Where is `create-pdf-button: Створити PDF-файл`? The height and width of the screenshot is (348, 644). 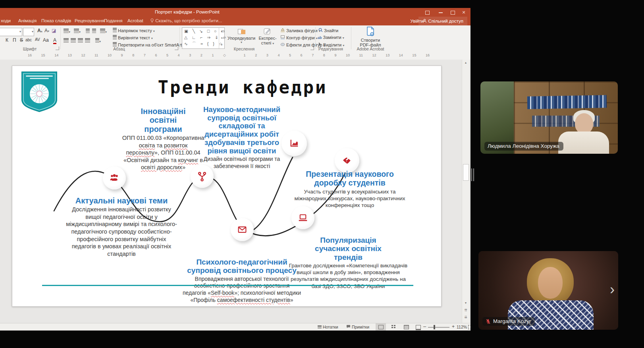
create-pdf-button: Створити PDF-файл is located at coordinates (370, 37).